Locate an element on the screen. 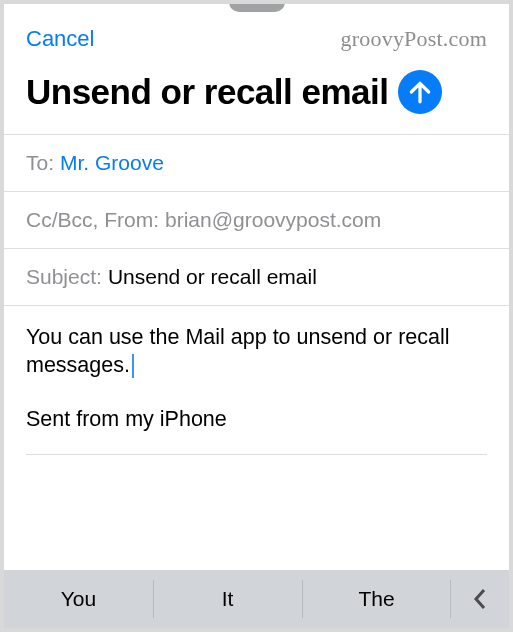 The image size is (513, 632). ccbcc-label: Cc/Bcc, From: is located at coordinates (92, 220).